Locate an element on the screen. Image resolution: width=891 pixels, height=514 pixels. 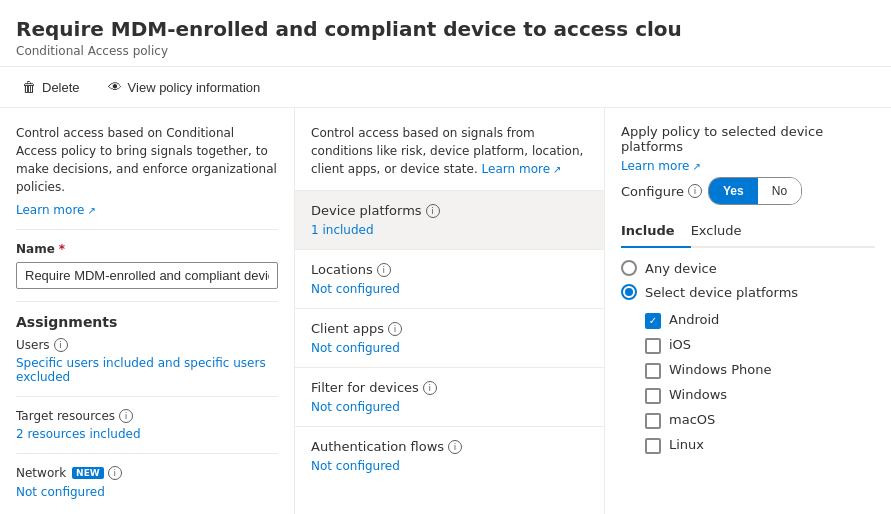
toggle-yes: Yes is located at coordinates (734, 191).